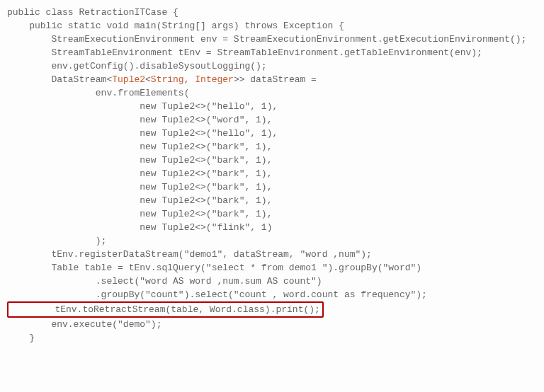 This screenshot has height=392, width=544. What do you see at coordinates (176, 25) in the screenshot?
I see `code-line: public static void main(String[] args) t…` at bounding box center [176, 25].